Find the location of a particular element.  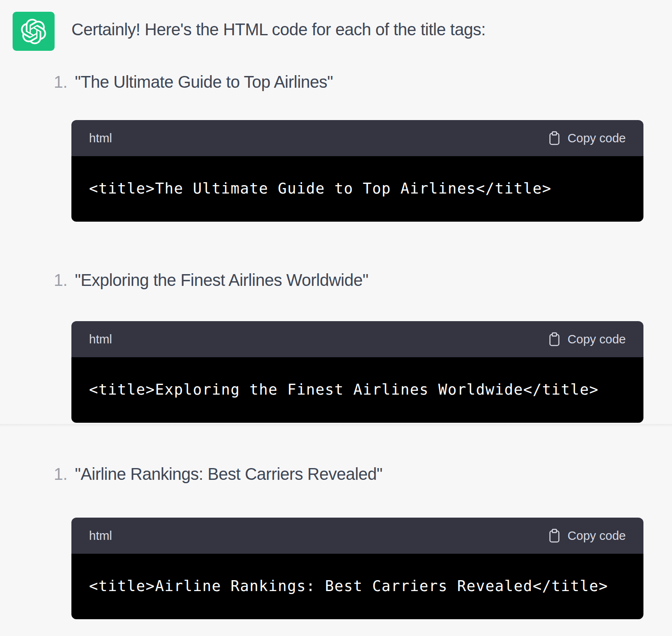

code-block: html Copy code <title>The Ultimate Guide… is located at coordinates (357, 171).